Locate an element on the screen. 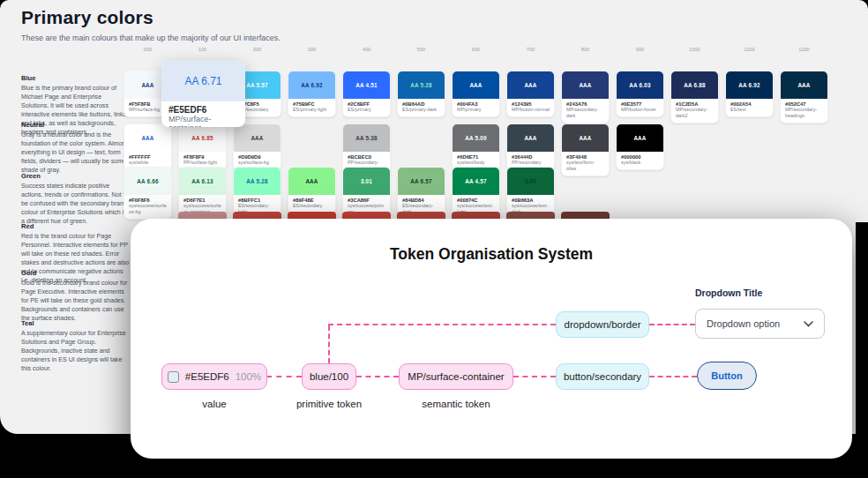 This screenshot has width=868, height=478. contrast-badge: 3.00 is located at coordinates (531, 182).